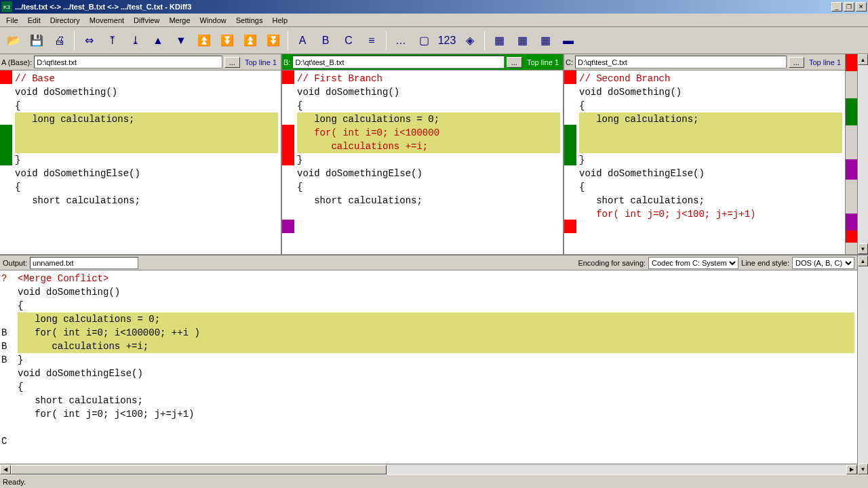 The width and height of the screenshot is (868, 488). I want to click on pane-header-c: C:...Top line 1, so click(705, 62).